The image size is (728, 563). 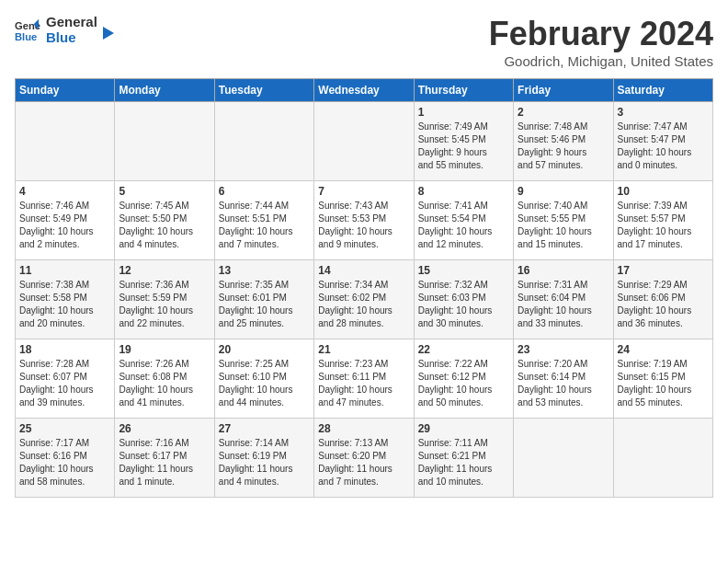 I want to click on calendar-cell: 26Sunrise: 7:16 AM Sunset: 6:17 PM Dayli…, so click(x=165, y=458).